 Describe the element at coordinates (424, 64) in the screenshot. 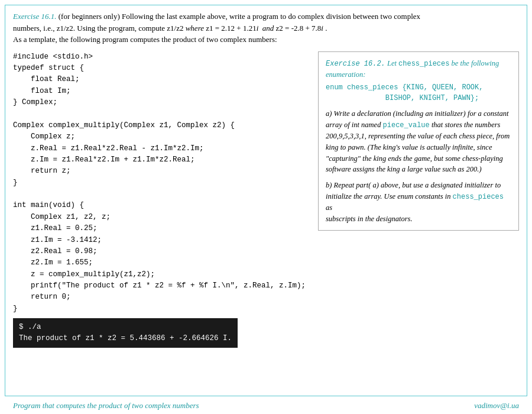

I see `chess-pieces-ref1: chess_pieces` at that location.